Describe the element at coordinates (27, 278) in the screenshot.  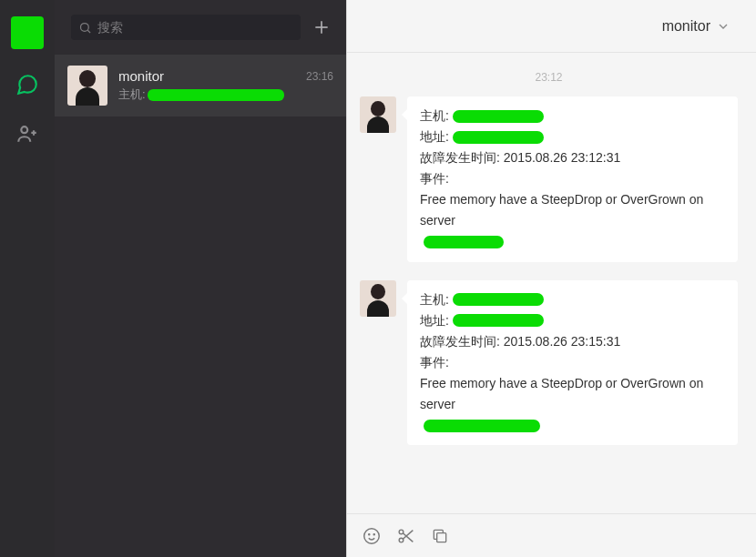
I see `nav-rail` at that location.